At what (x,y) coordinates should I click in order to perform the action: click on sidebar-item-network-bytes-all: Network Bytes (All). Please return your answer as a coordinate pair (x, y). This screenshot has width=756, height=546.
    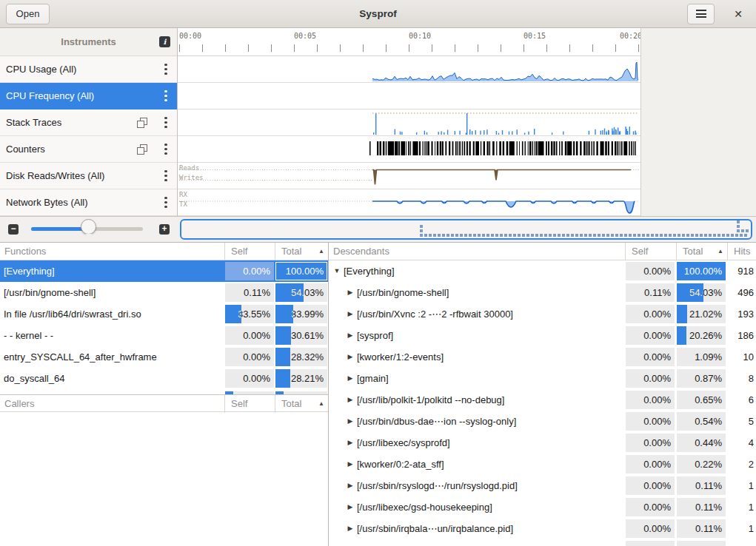
    Looking at the image, I should click on (89, 203).